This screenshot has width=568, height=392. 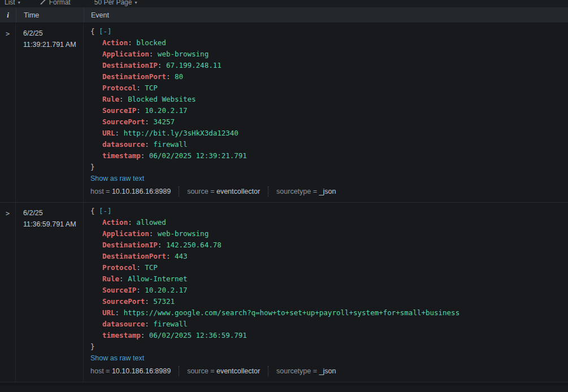 What do you see at coordinates (284, 3) in the screenshot?
I see `results-format-toolbar: List ▾ Format 50 Per Page ▾` at bounding box center [284, 3].